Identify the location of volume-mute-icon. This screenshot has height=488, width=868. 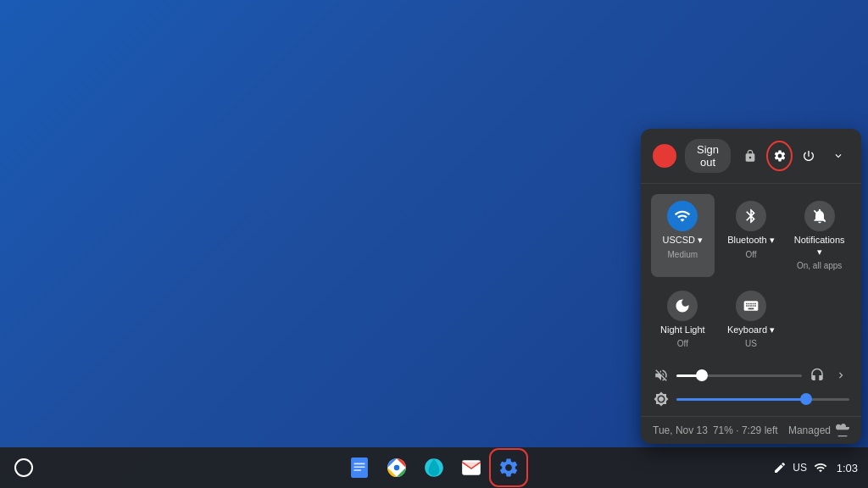
(661, 375).